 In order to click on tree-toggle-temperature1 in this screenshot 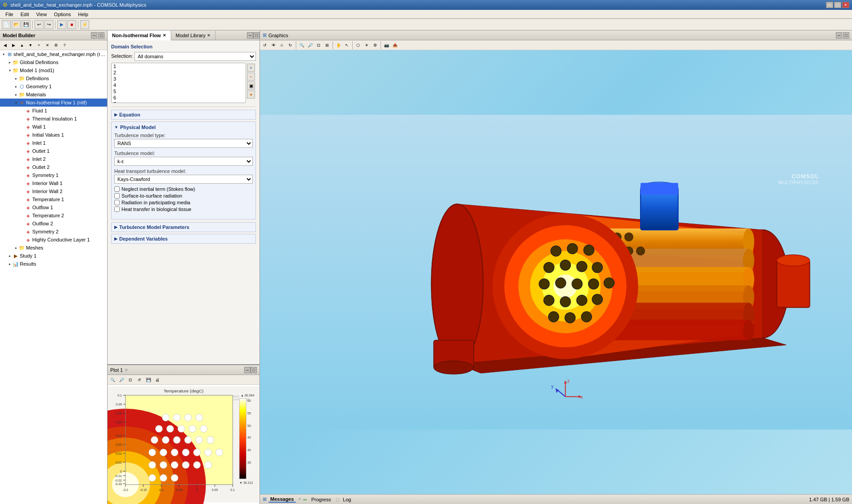, I will do `click(22, 199)`.